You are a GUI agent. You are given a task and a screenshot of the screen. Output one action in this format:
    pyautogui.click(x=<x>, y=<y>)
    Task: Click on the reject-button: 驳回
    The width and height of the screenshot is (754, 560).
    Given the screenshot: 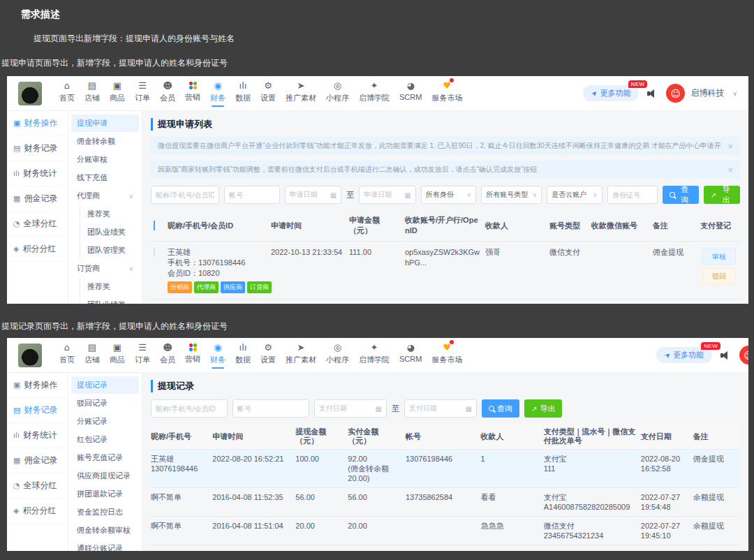 What is the action you would take?
    pyautogui.click(x=719, y=277)
    